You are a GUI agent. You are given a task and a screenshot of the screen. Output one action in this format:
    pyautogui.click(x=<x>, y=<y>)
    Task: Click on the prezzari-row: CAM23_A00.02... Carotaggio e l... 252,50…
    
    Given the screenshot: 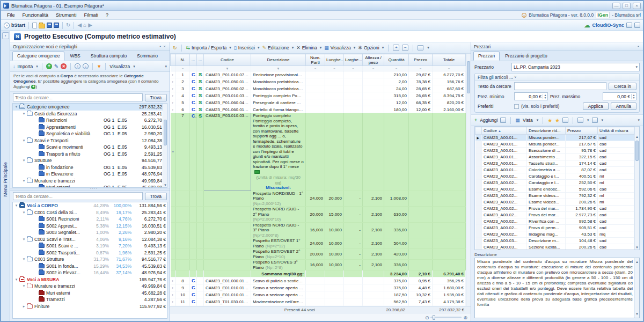 What is the action you would take?
    pyautogui.click(x=555, y=183)
    